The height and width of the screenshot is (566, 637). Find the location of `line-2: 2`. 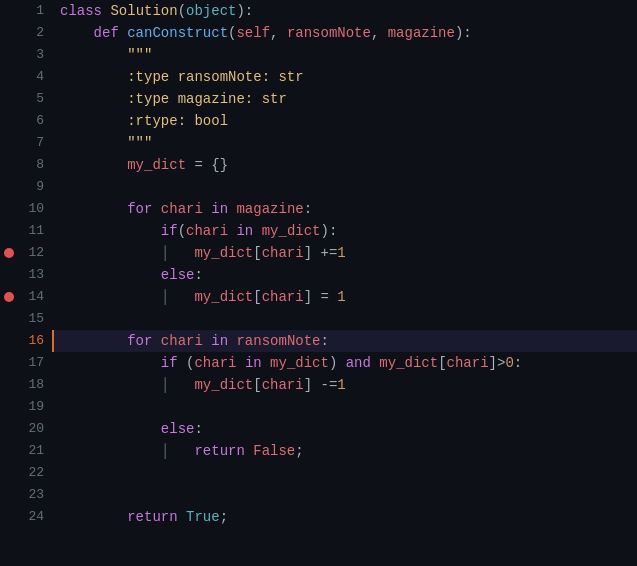

line-2: 2 is located at coordinates (22, 33).